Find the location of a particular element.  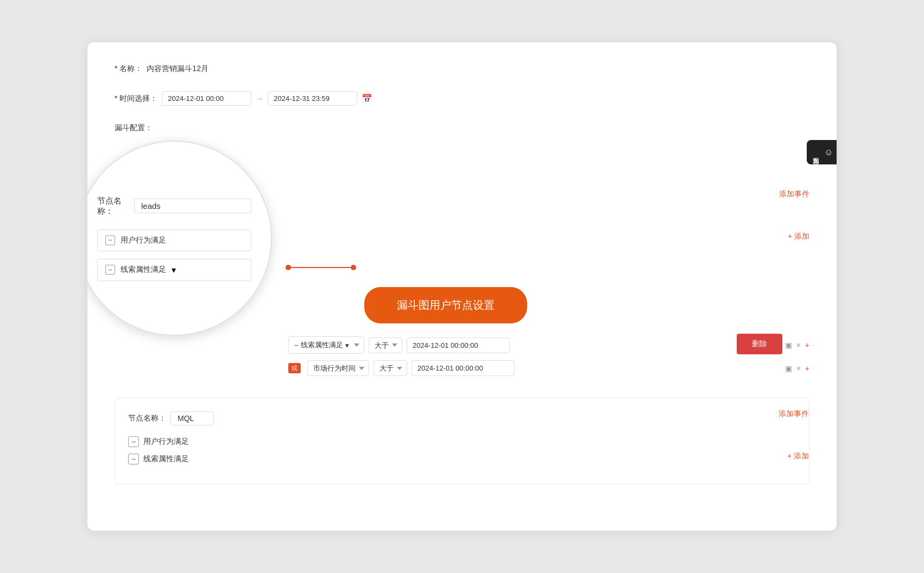

name-field-row: * 名称： 内容营销漏斗12月 is located at coordinates (462, 69).